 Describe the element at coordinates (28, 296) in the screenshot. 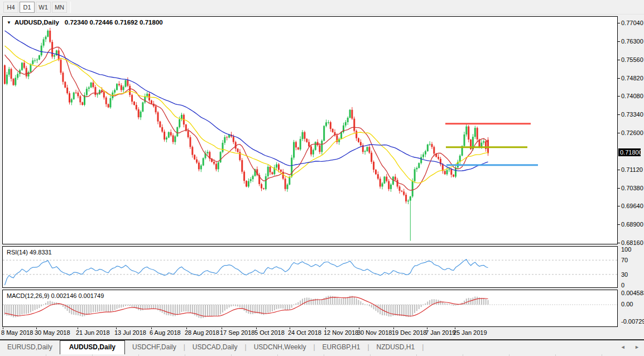

I see `macd-name: MACD(12,26,9)` at that location.